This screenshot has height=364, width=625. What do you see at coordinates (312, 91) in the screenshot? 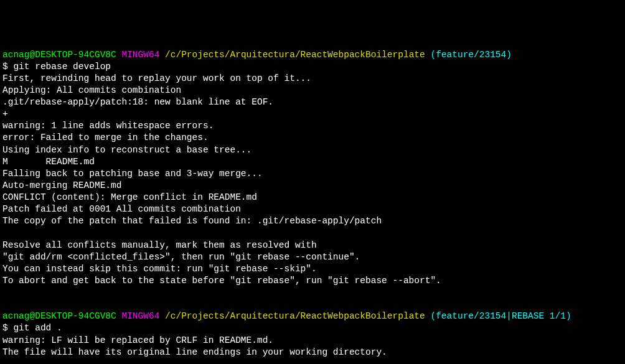
I see `output-line: Applying: All commits combination` at bounding box center [312, 91].